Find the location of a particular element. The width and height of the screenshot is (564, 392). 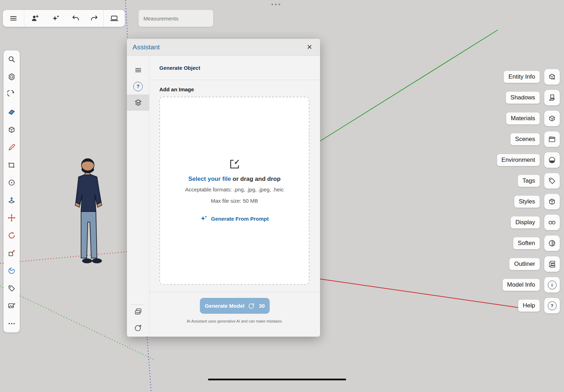

panel-label-entity-info: Entity Info is located at coordinates (522, 77).